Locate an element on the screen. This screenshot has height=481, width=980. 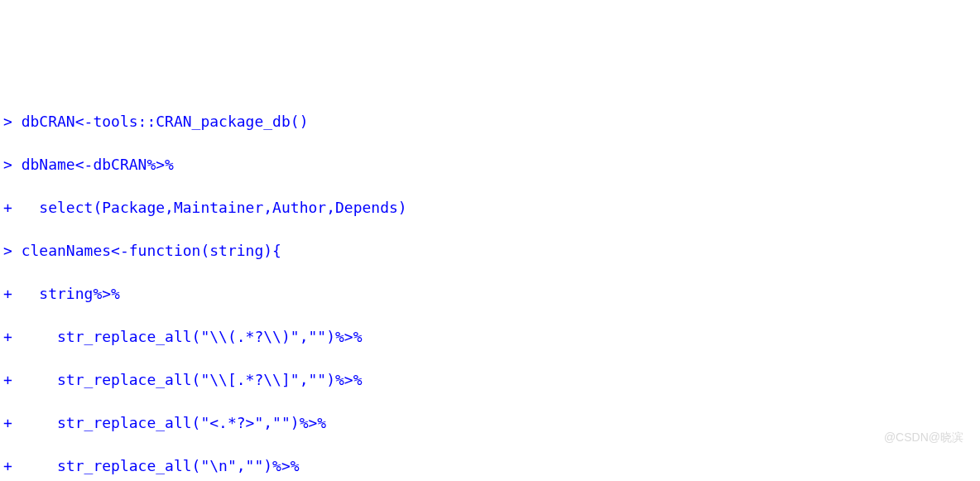
code-text: str_replace_all("\\[.*?\\]","")%>% is located at coordinates (192, 379).